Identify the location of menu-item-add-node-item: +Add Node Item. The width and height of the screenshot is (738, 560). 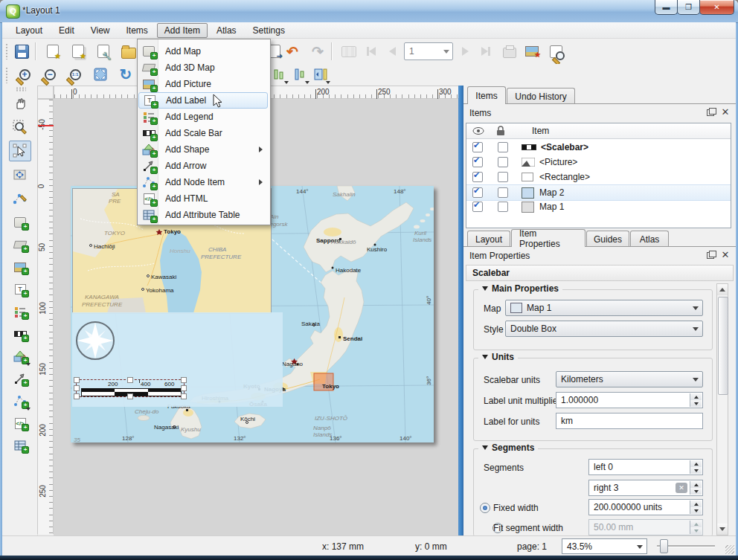
(203, 182).